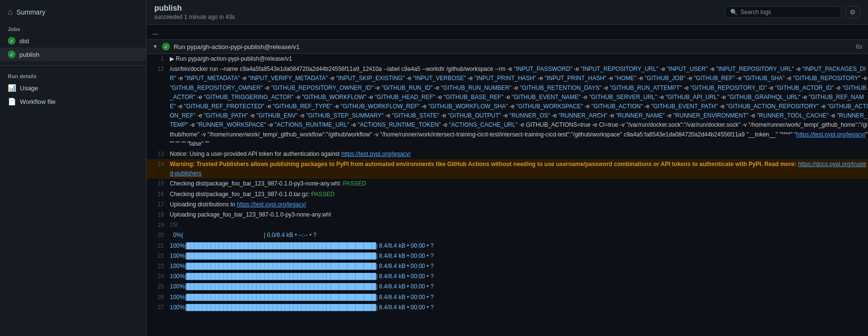 This screenshot has width=868, height=336. Describe the element at coordinates (12, 101) in the screenshot. I see `file-icon: 📄` at that location.